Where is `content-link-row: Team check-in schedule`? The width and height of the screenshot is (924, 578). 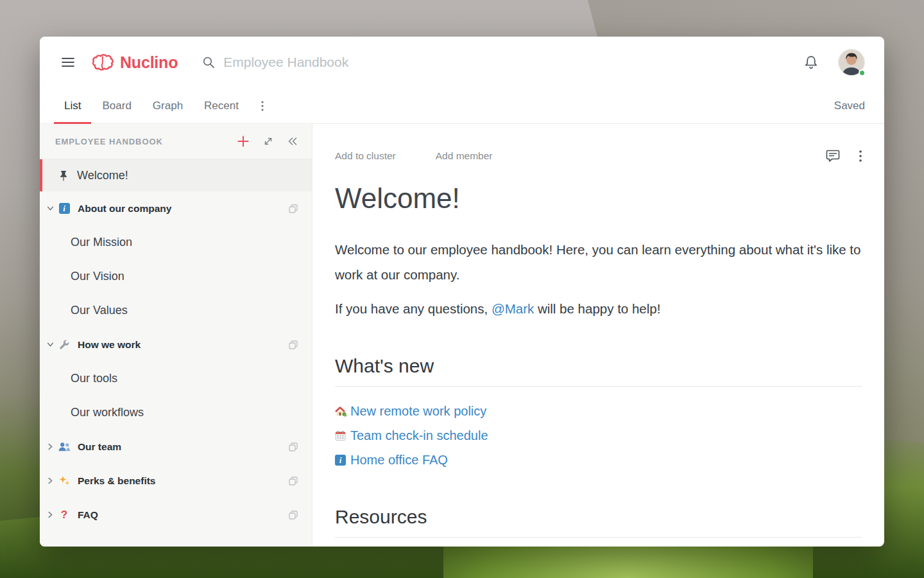
content-link-row: Team check-in schedule is located at coordinates (598, 436).